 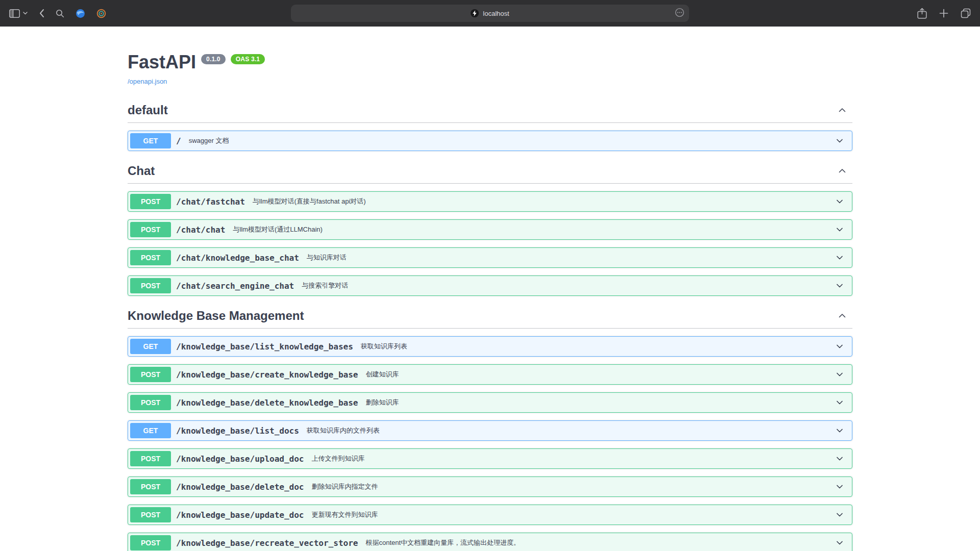 What do you see at coordinates (490, 258) in the screenshot?
I see `operation-row: POST /chat/knowledge_base_chat 与知识库对话` at bounding box center [490, 258].